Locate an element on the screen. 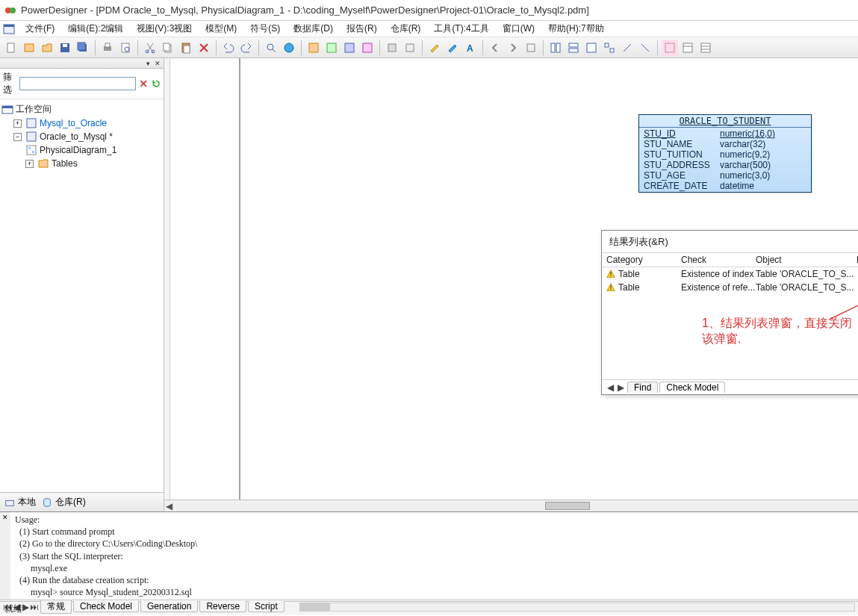 The height and width of the screenshot is (616, 858). tb-cut is located at coordinates (150, 48).